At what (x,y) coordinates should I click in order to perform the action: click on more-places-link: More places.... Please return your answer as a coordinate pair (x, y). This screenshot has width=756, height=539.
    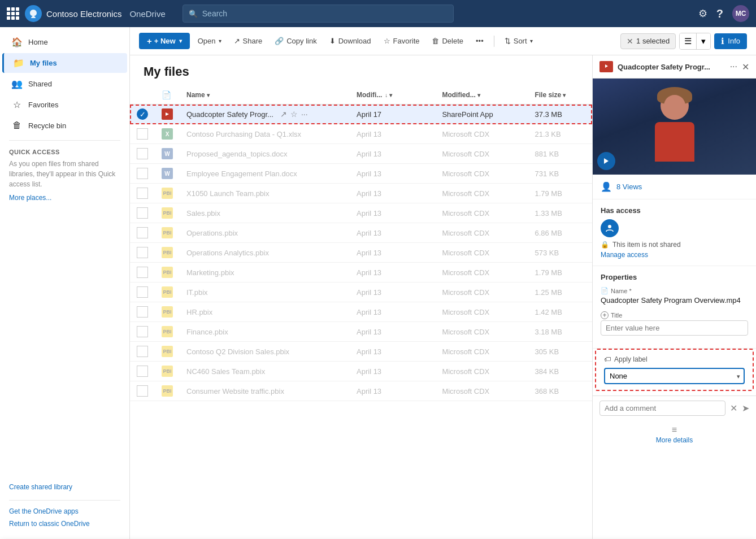
    Looking at the image, I should click on (64, 198).